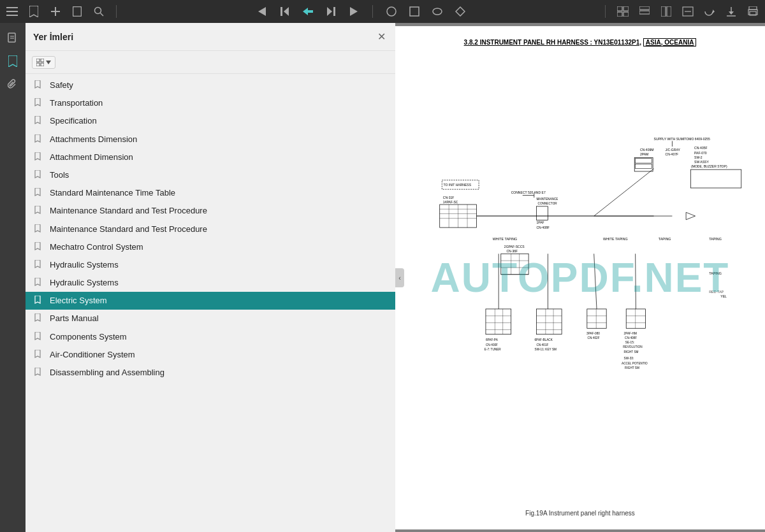 The width and height of the screenshot is (765, 532). I want to click on bookmark-item-attachments-dimension: Attachments Dimension, so click(210, 140).